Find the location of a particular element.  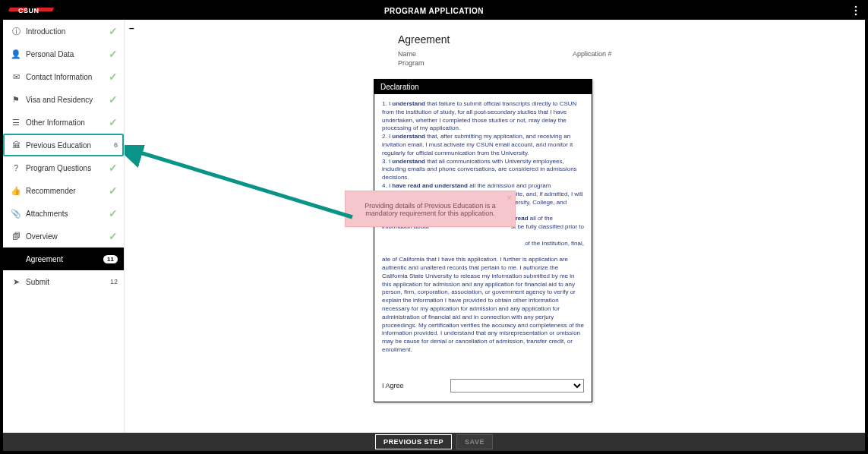

envelope-icon: ✉ is located at coordinates (16, 77).